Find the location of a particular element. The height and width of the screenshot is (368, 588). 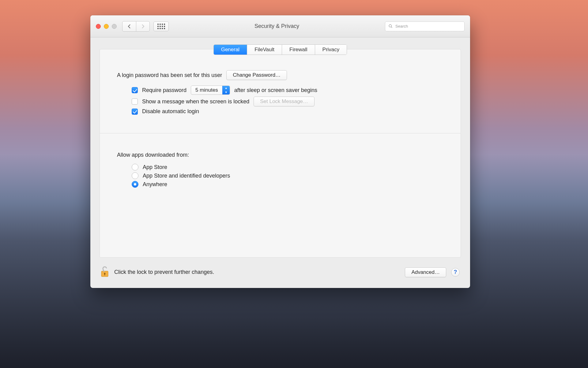

window-controls is located at coordinates (106, 26).